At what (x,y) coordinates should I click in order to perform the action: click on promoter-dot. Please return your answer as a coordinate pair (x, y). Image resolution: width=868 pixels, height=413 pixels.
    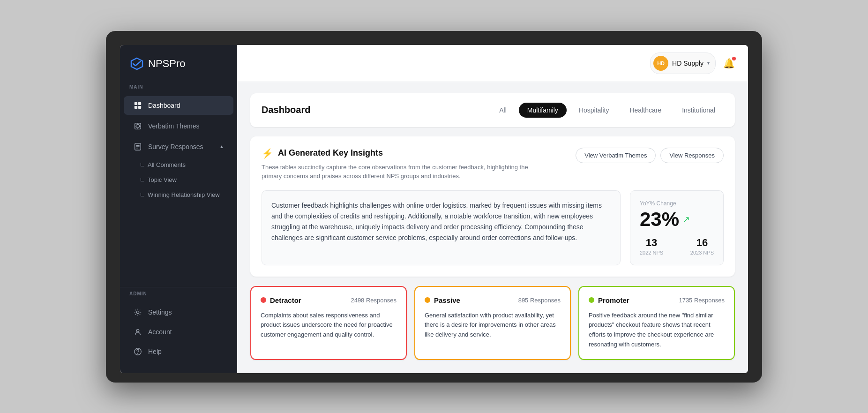
    Looking at the image, I should click on (591, 300).